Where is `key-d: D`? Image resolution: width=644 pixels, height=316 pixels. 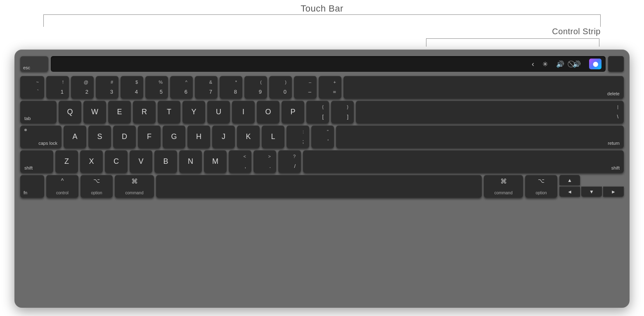
key-d: D is located at coordinates (125, 137).